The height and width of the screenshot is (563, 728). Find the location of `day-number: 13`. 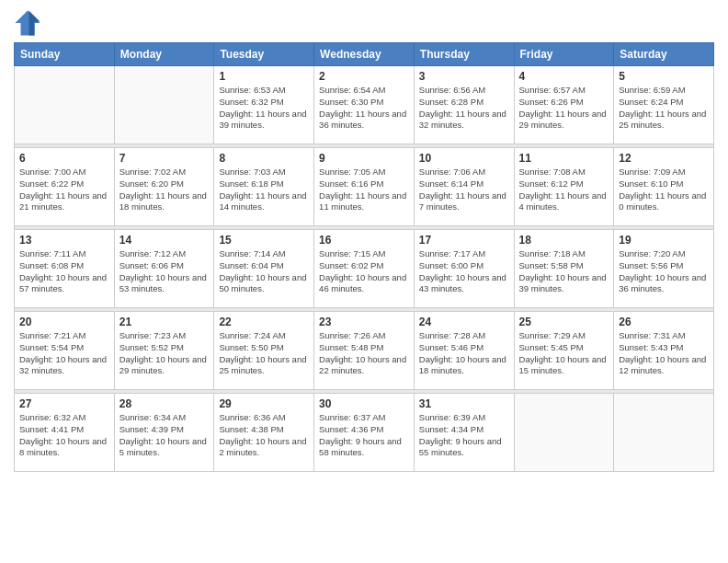

day-number: 13 is located at coordinates (64, 240).